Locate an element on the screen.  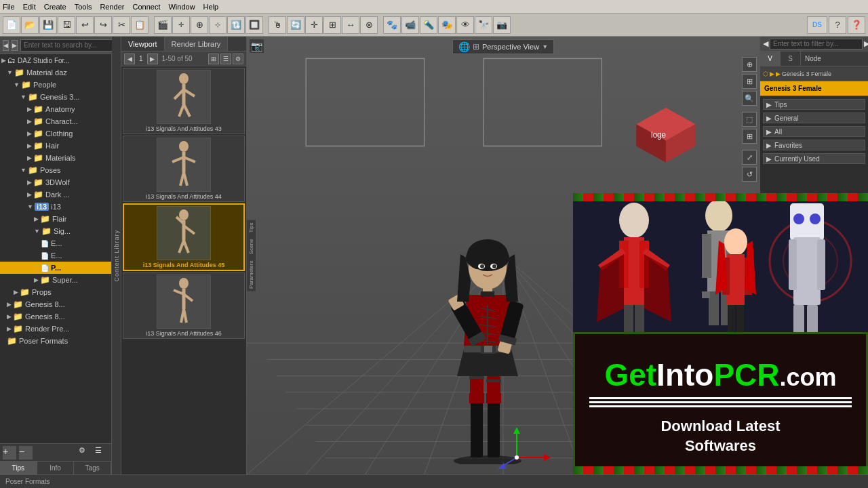
tree-item-materials: ▶📁 Materials is located at coordinates (56, 158).